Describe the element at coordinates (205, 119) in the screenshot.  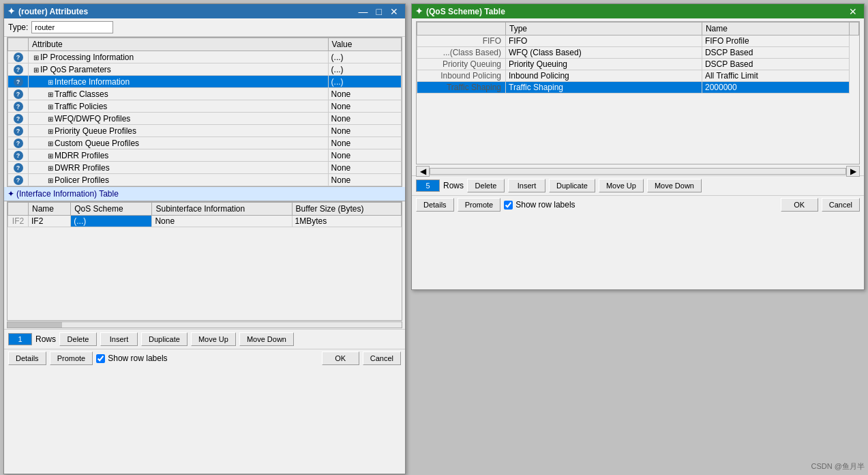
I see `attribute-row: ? ⊞WFQ/DWFQ Profiles None` at that location.